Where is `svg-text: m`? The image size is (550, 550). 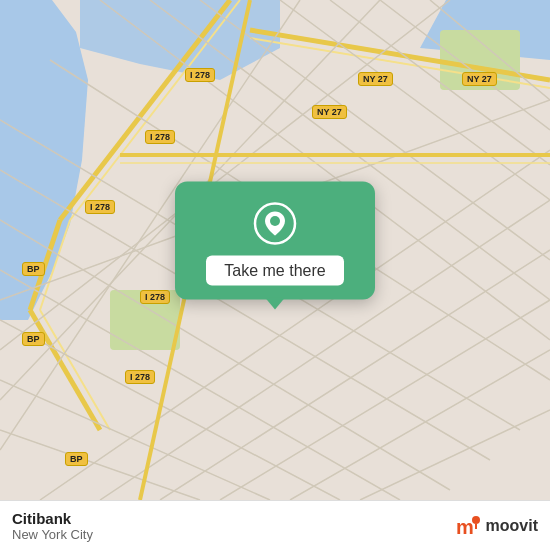 svg-text: m is located at coordinates (465, 527).